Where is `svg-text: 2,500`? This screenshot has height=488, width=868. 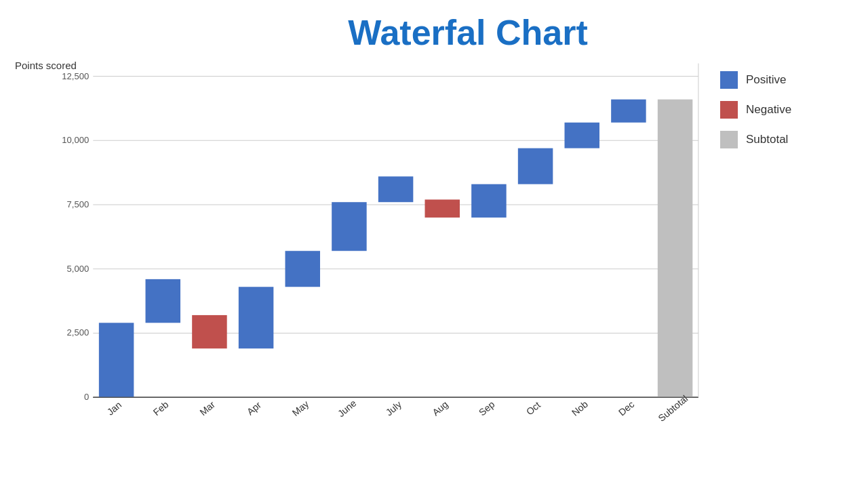
svg-text: 2,500 is located at coordinates (79, 332).